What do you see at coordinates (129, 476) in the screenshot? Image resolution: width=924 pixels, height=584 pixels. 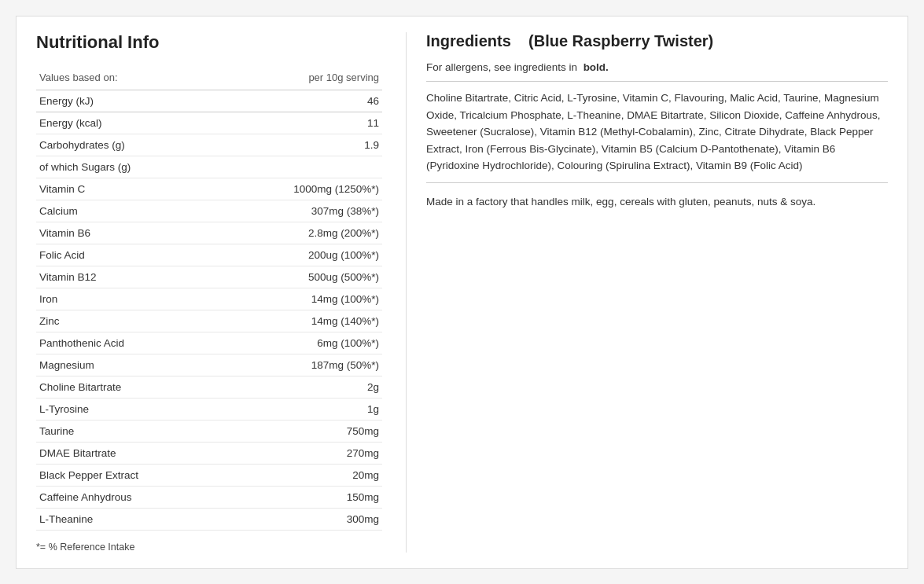 I see `row-label: Black Pepper Extract` at bounding box center [129, 476].